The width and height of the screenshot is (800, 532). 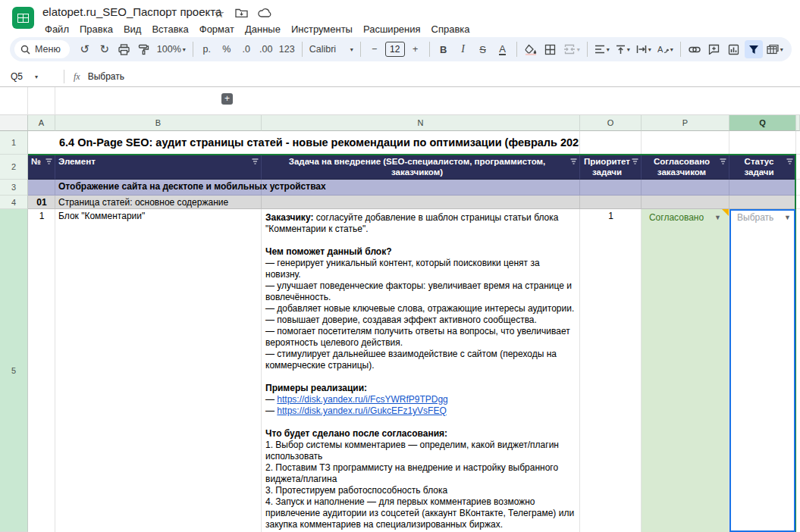 What do you see at coordinates (611, 167) in the screenshot?
I see `cell-o2-header-priority: Приоритет задачи` at bounding box center [611, 167].